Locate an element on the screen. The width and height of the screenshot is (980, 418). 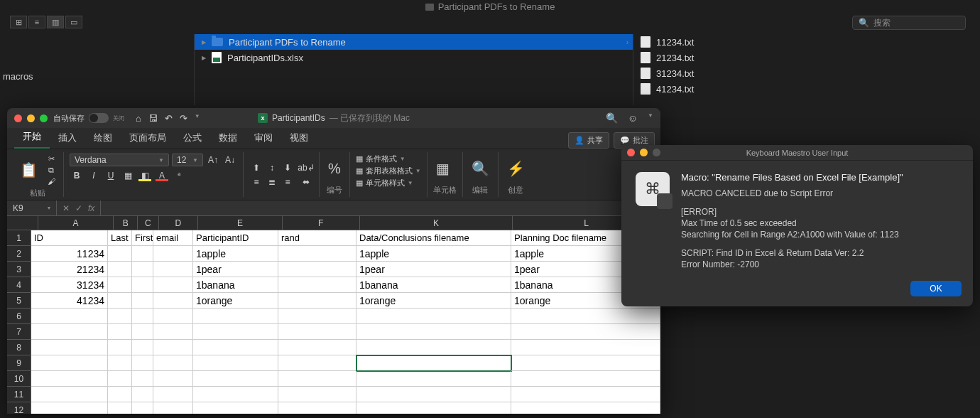
cell: ParticipantID is located at coordinates (236, 238).